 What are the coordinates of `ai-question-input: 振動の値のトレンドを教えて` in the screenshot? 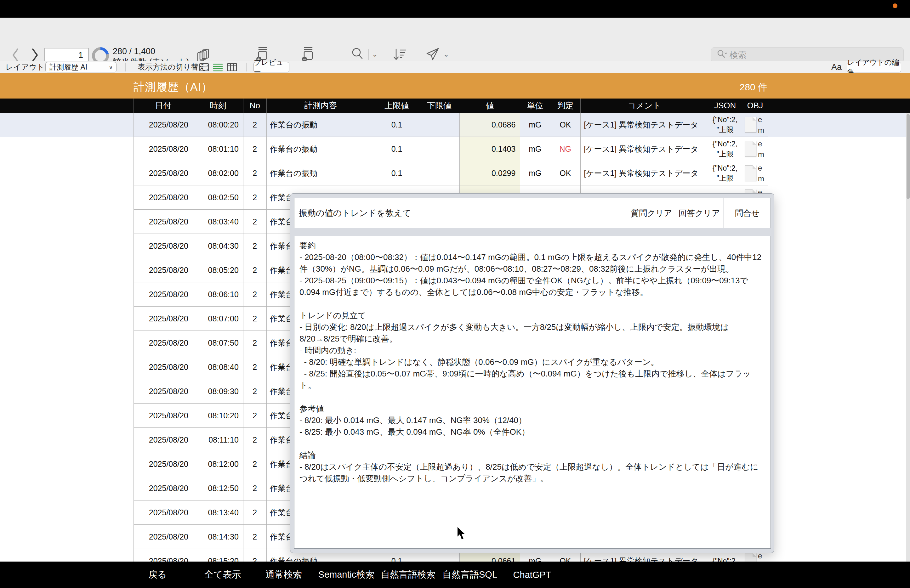 It's located at (461, 213).